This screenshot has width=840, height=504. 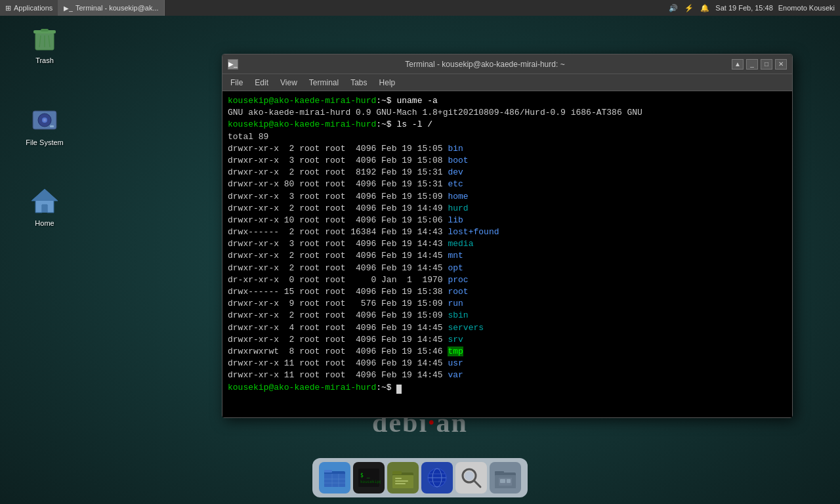 What do you see at coordinates (781, 64) in the screenshot?
I see `window-close-btn: ✕` at bounding box center [781, 64].